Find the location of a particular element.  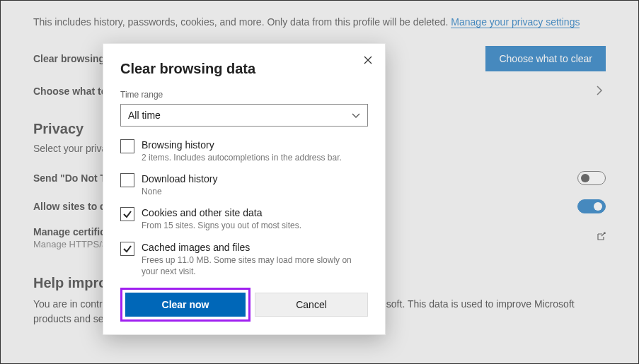

dnt-toggle is located at coordinates (592, 178).